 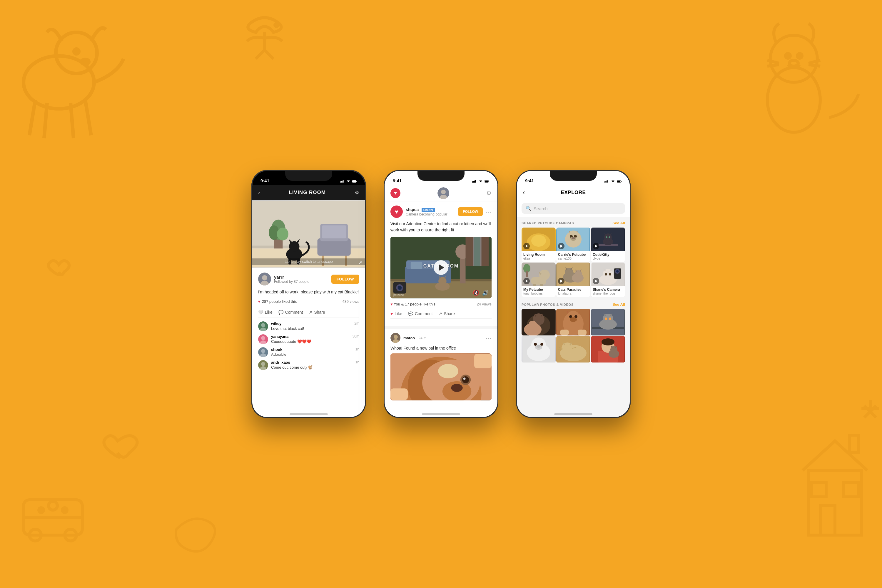 What do you see at coordinates (345, 279) in the screenshot?
I see `follow-button: FOLLOW` at bounding box center [345, 279].